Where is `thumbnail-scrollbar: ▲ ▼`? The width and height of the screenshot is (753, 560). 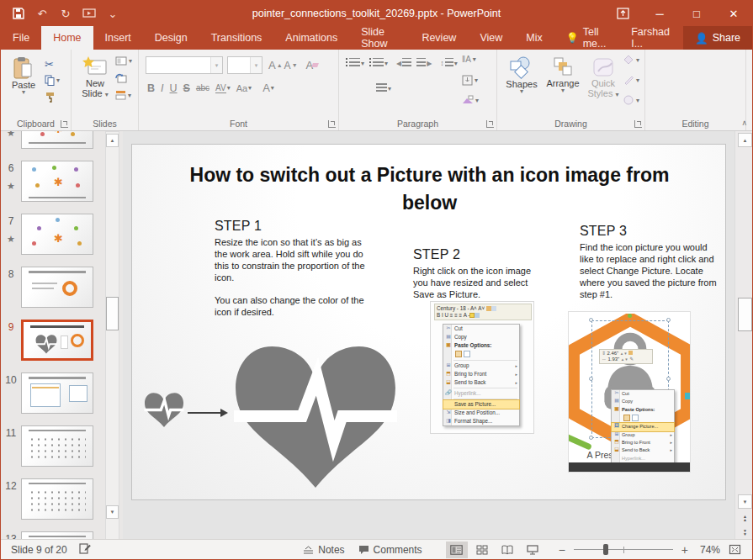 thumbnail-scrollbar: ▲ ▼ is located at coordinates (113, 336).